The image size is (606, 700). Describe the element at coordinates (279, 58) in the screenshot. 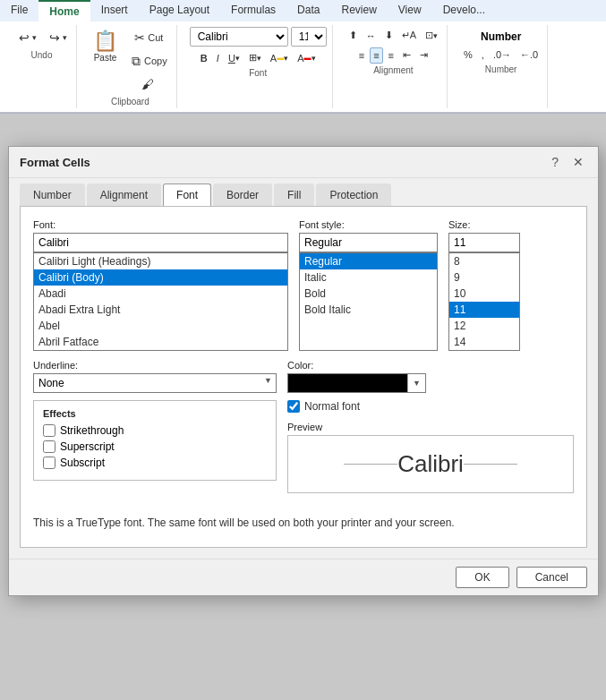

I see `highlight-button: A▬▾` at that location.